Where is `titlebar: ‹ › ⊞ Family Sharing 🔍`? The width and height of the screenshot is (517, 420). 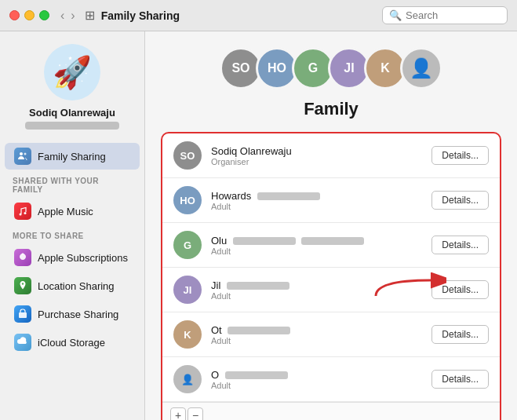 titlebar: ‹ › ⊞ Family Sharing 🔍 is located at coordinates (259, 16).